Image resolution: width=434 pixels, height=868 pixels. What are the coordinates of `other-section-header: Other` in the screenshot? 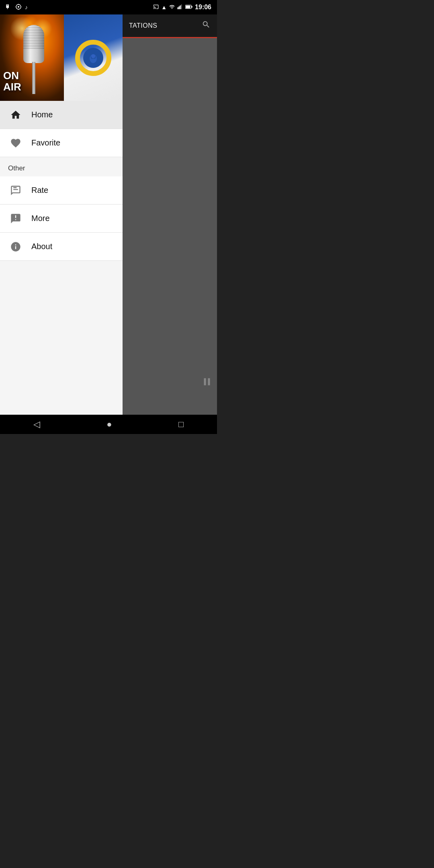 It's located at (61, 167).